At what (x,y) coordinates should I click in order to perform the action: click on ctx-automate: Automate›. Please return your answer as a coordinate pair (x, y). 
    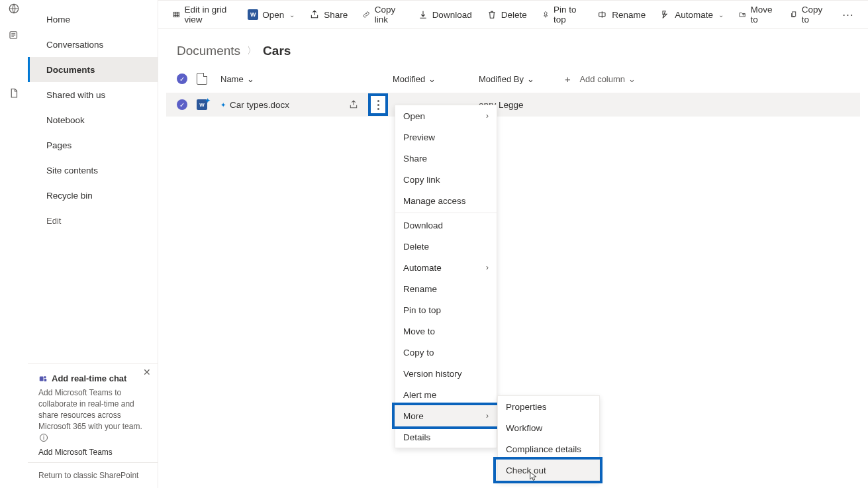
    Looking at the image, I should click on (446, 268).